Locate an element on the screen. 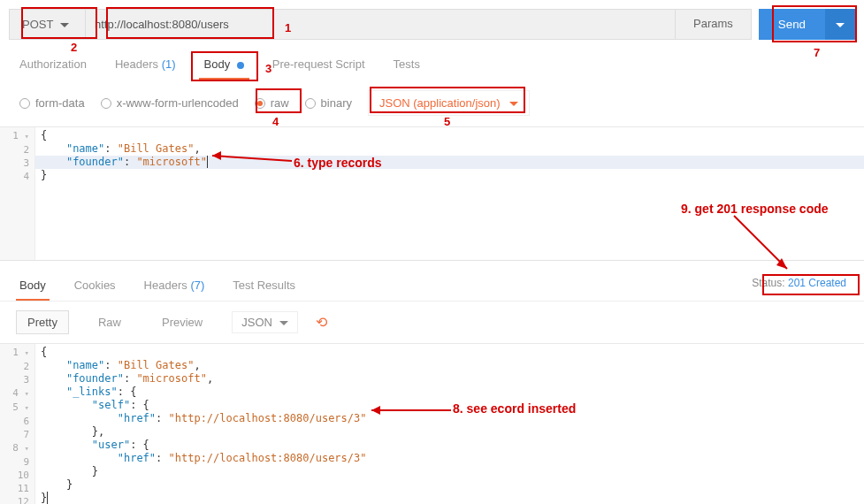  radio-urlencoded: x-www-form-urlencoded is located at coordinates (170, 103).